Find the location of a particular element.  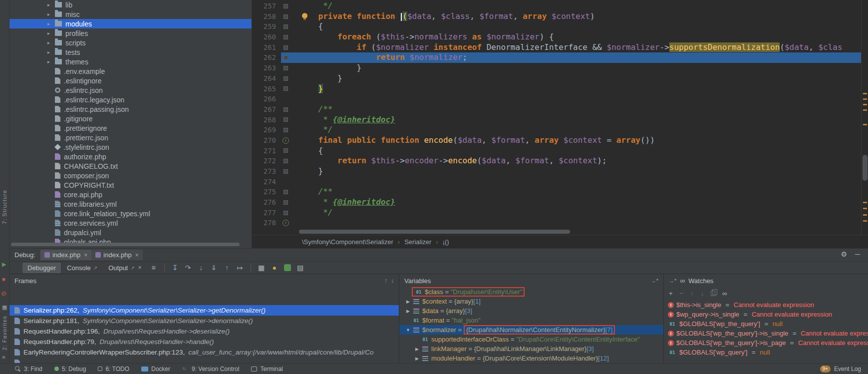

hide-window-icon: ─ is located at coordinates (858, 254).